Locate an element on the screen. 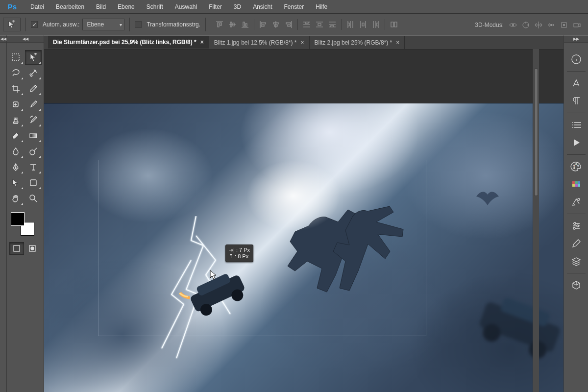 Image resolution: width=588 pixels, height=392 pixels. tools-panel: ◀◀ is located at coordinates (25, 214).